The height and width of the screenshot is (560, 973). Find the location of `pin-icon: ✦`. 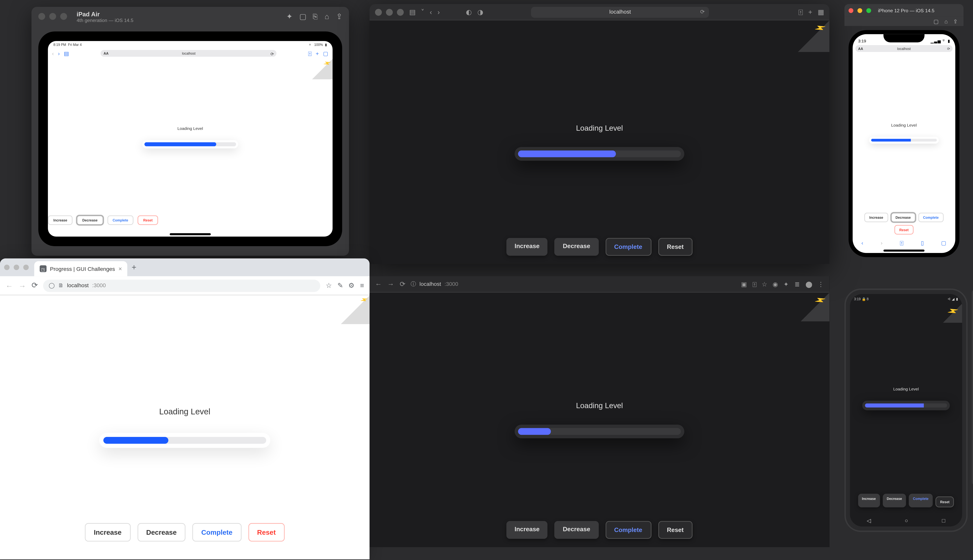

pin-icon: ✦ is located at coordinates (289, 17).